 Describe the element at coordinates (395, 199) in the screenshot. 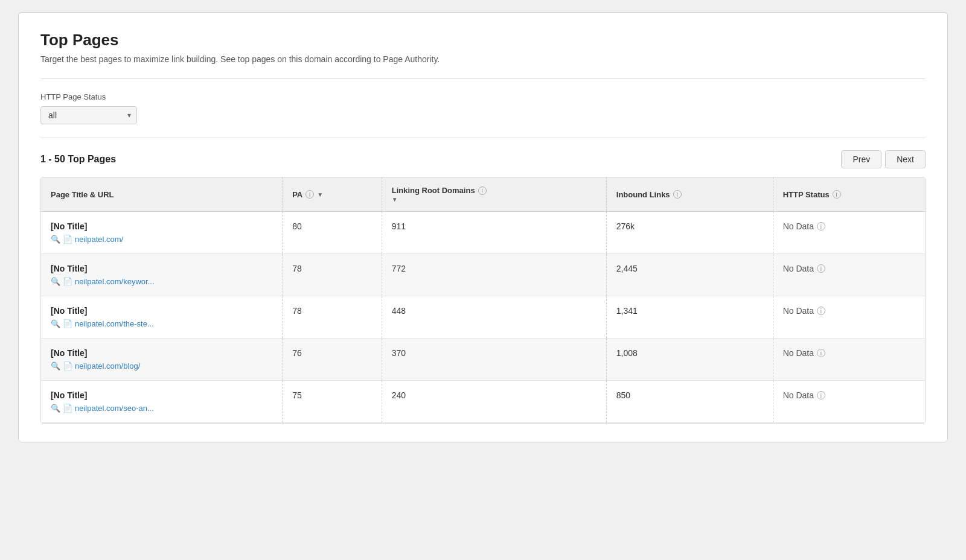

I see `lrd-sort-icon: ▼` at that location.